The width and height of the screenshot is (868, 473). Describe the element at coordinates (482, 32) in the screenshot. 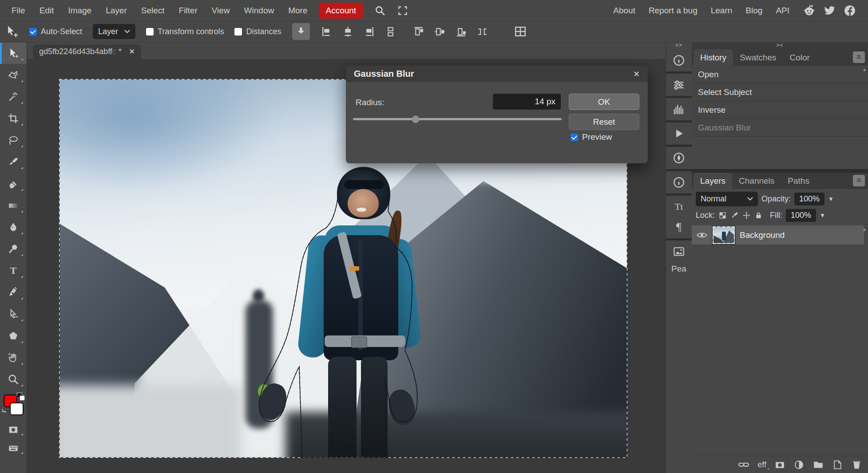

I see `distribute-horizontal-button` at that location.